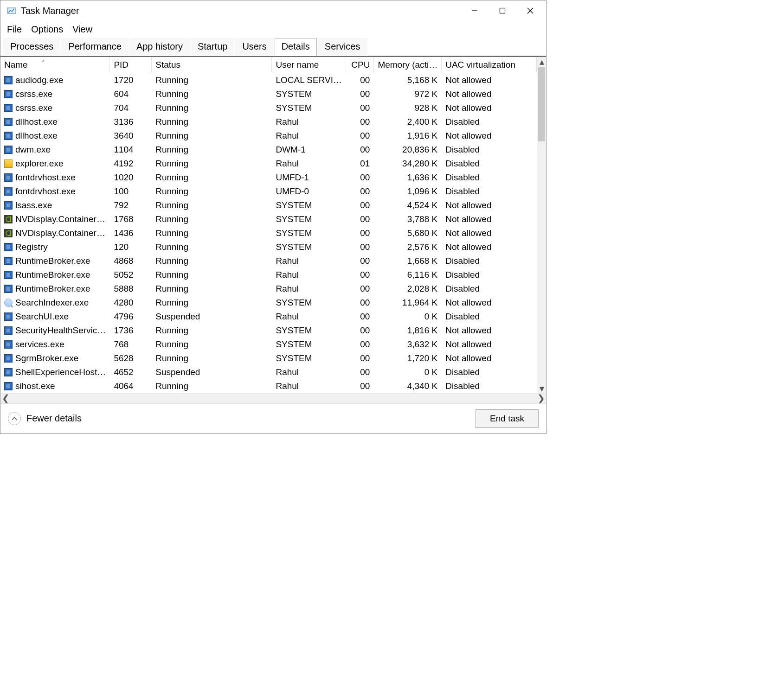  Describe the element at coordinates (507, 419) in the screenshot. I see `end-task-button: End task` at that location.